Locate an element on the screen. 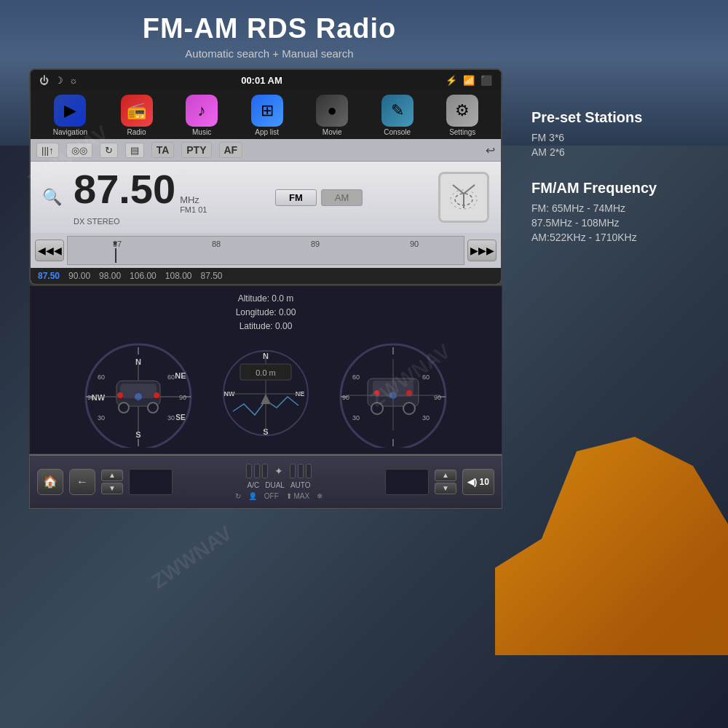 This screenshot has width=728, height=728. freq-band: FM1 01 is located at coordinates (194, 210).